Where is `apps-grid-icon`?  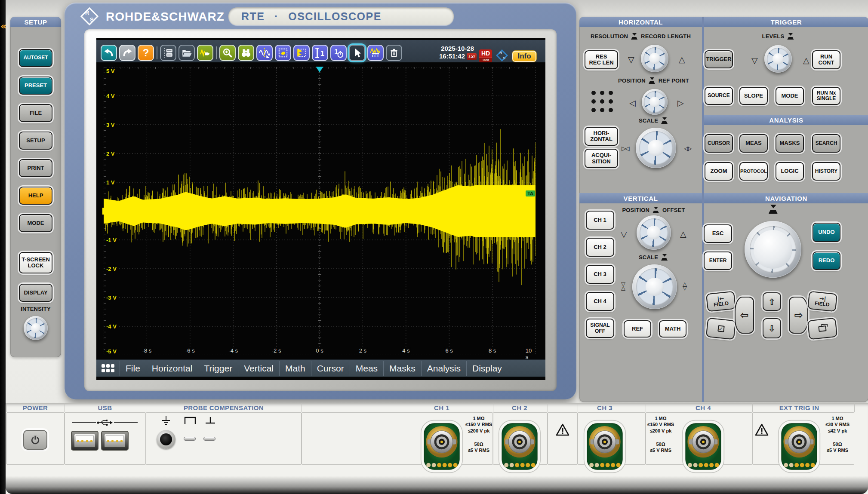
apps-grid-icon is located at coordinates (108, 368).